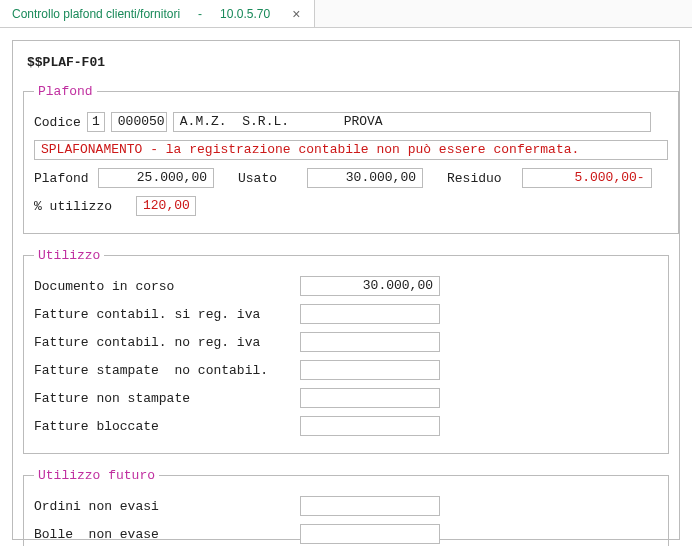 Image resolution: width=692 pixels, height=546 pixels. What do you see at coordinates (66, 92) in the screenshot?
I see `legend-plafond: Plafond` at bounding box center [66, 92].